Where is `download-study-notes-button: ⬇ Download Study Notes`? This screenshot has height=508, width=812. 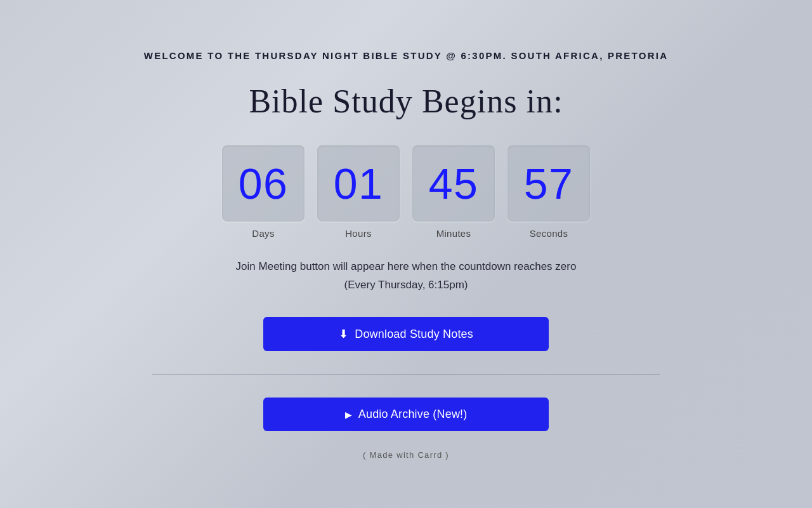
download-study-notes-button: ⬇ Download Study Notes is located at coordinates (406, 334).